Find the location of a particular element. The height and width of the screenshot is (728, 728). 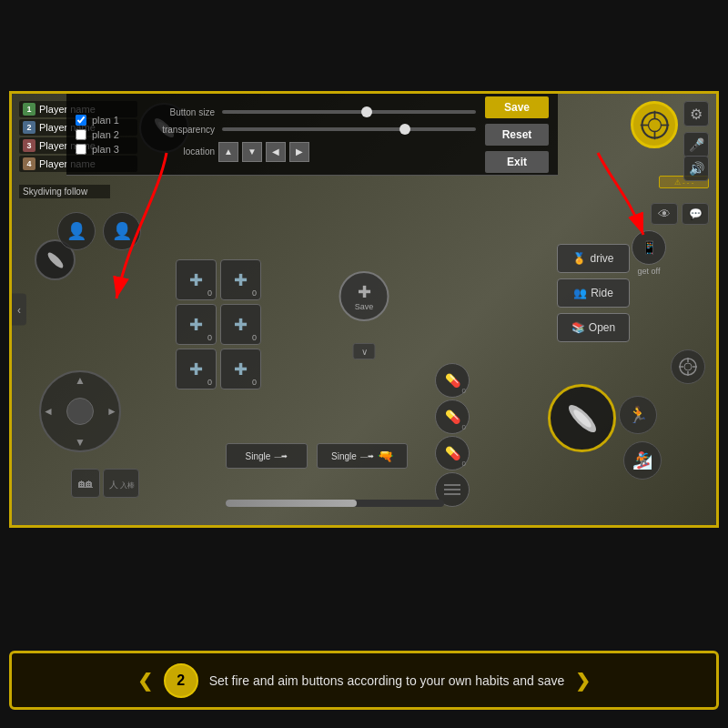

transparency-thumb is located at coordinates (405, 129).